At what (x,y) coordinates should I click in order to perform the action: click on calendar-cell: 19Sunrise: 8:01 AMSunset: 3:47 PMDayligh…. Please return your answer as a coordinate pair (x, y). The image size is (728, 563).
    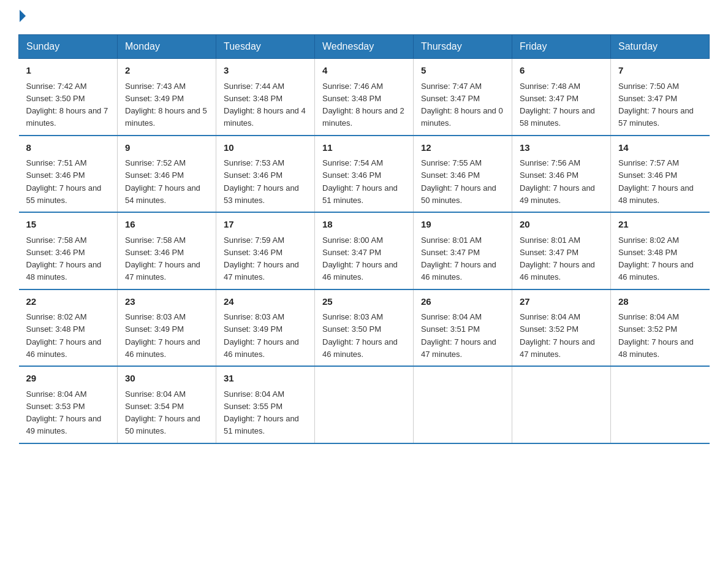
    Looking at the image, I should click on (463, 251).